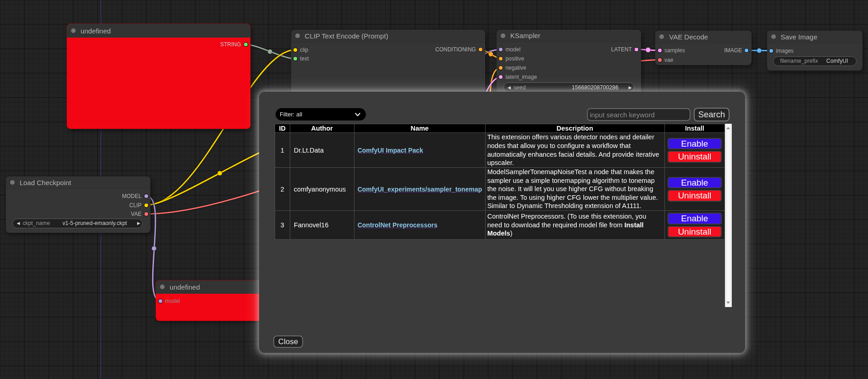 Image resolution: width=868 pixels, height=379 pixels. Describe the element at coordinates (322, 189) in the screenshot. I see `cell-author: comfyanonymous` at that location.